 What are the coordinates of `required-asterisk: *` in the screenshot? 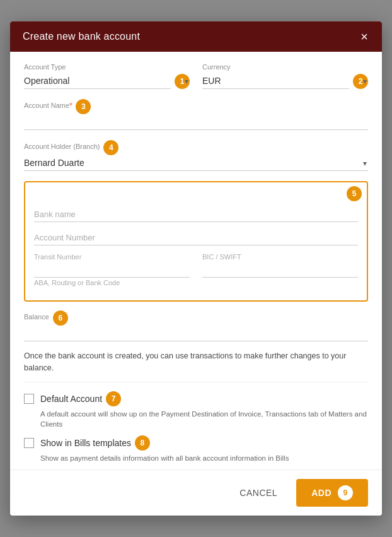 It's located at (71, 105).